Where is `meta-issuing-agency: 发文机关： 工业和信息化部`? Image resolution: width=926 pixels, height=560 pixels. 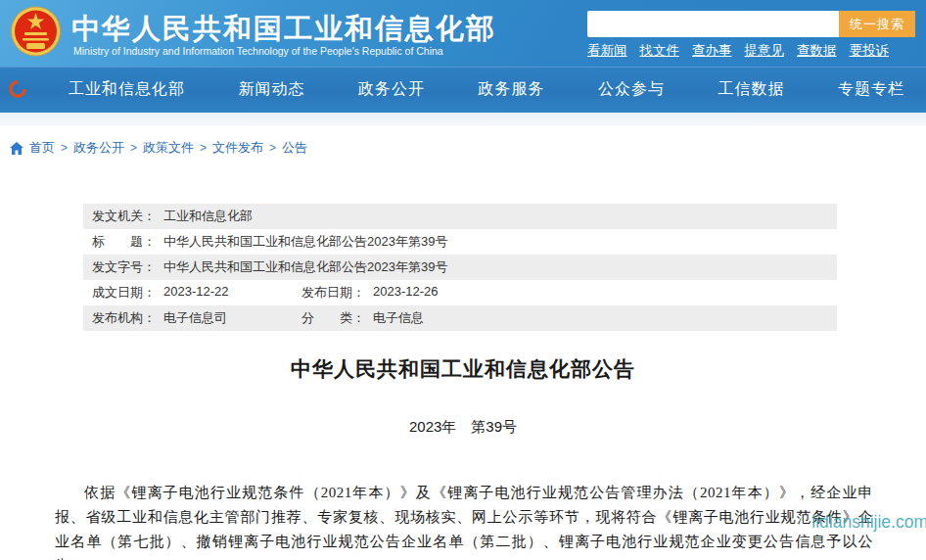
meta-issuing-agency: 发文机关： 工业和信息化部 is located at coordinates (172, 216).